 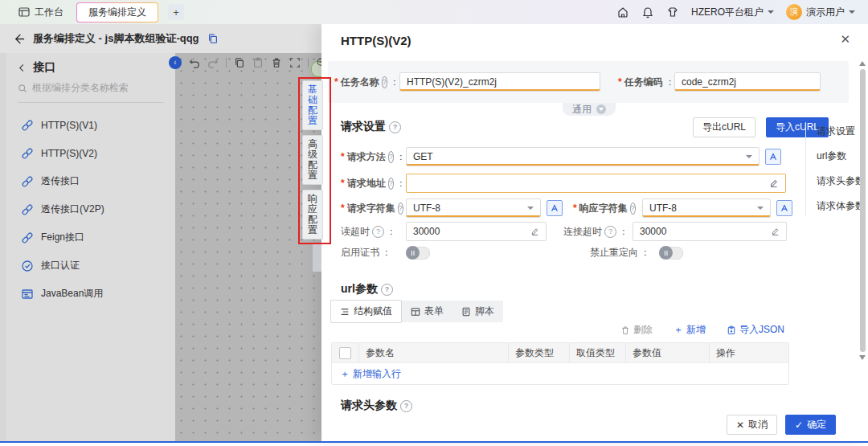 I want to click on home-icon, so click(x=623, y=12).